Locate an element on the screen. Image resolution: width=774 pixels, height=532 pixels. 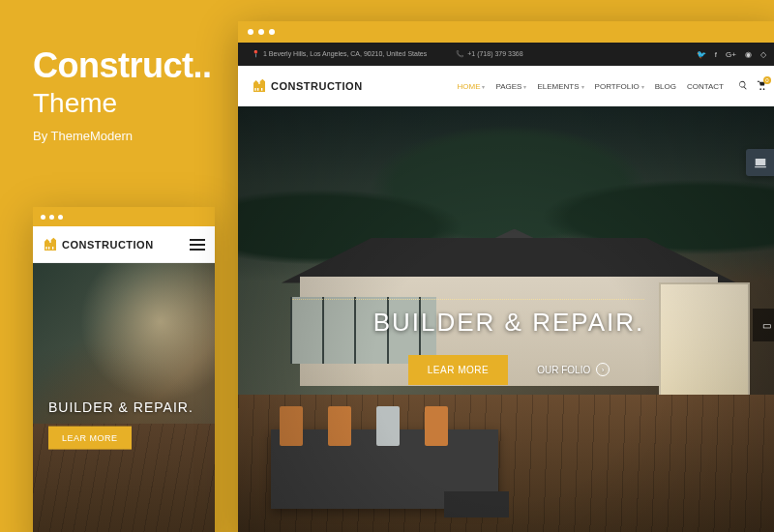
social-links: 🐦 f G+ ◉ ◇ is located at coordinates (731, 54).